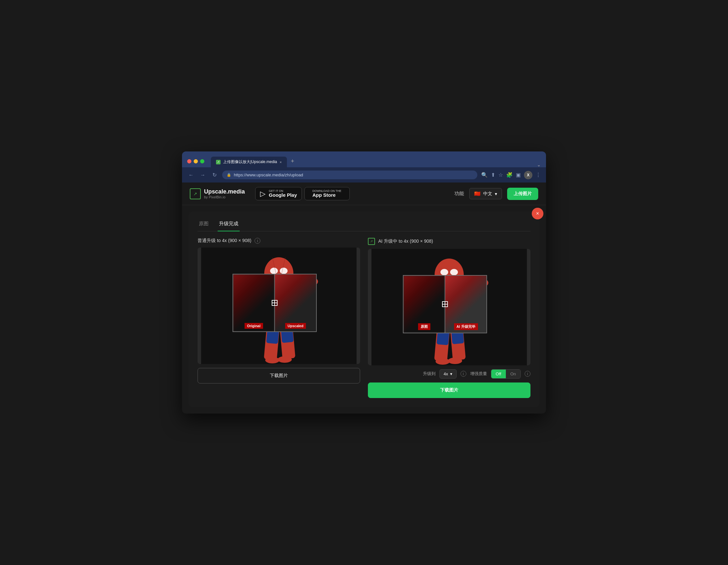 This screenshot has width=728, height=565. Describe the element at coordinates (509, 175) in the screenshot. I see `extensions-icon: 🧩` at that location.